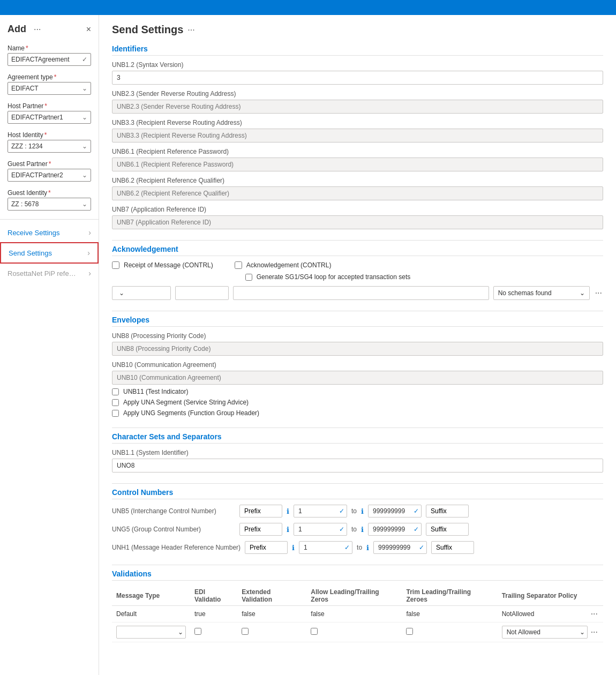 This screenshot has height=675, width=616. Describe the element at coordinates (266, 548) in the screenshot. I see `unh1-prefix` at that location.